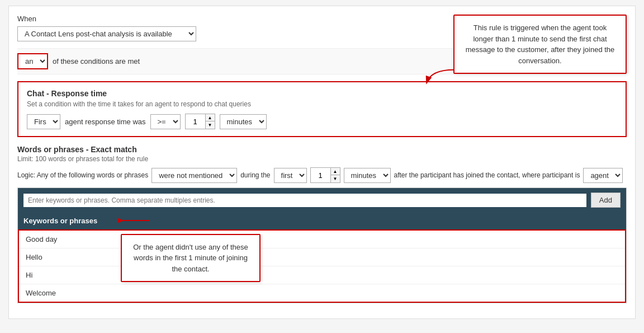 This screenshot has width=644, height=333. Describe the element at coordinates (322, 293) in the screenshot. I see `list-item: Welcome` at that location.